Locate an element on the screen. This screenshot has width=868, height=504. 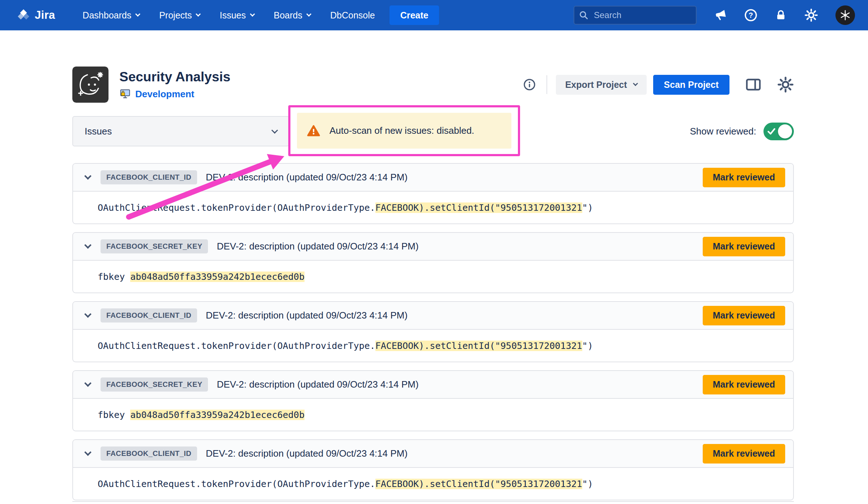
nav-item-label: Projects is located at coordinates (175, 15).